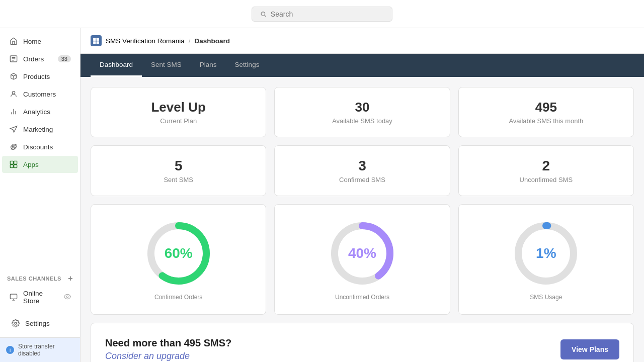  What do you see at coordinates (40, 59) in the screenshot?
I see `sidebar-item-orders: Orders 33` at bounding box center [40, 59].